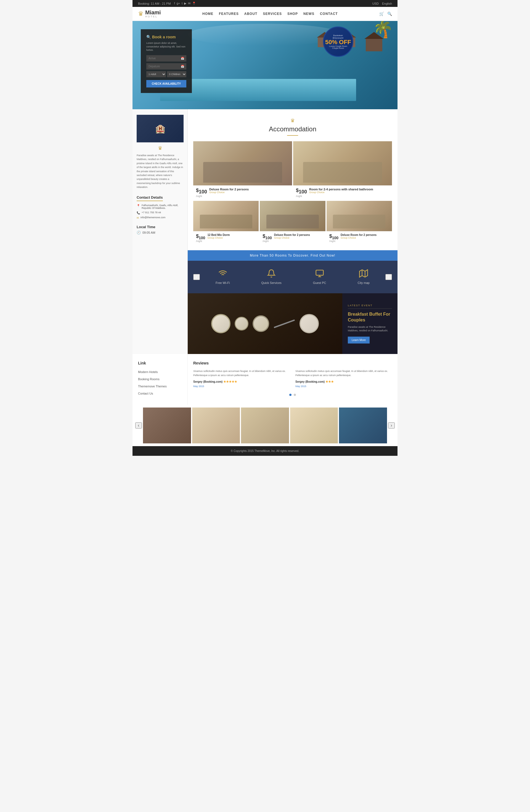 This screenshot has height=812, width=530. I want to click on reviews-column: Reviews Vivamus sollicitudin metus quis …, so click(293, 379).